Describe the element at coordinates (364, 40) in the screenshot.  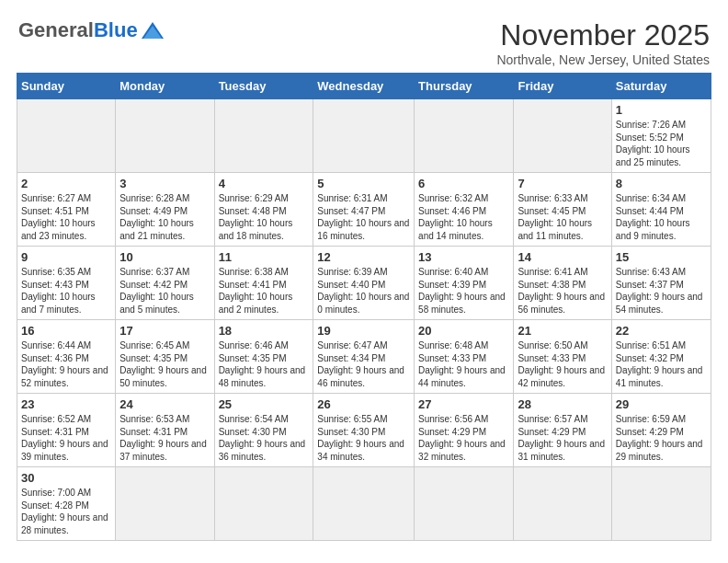
I see `page-header: General Blue November 2025 Northvale, Ne…` at that location.